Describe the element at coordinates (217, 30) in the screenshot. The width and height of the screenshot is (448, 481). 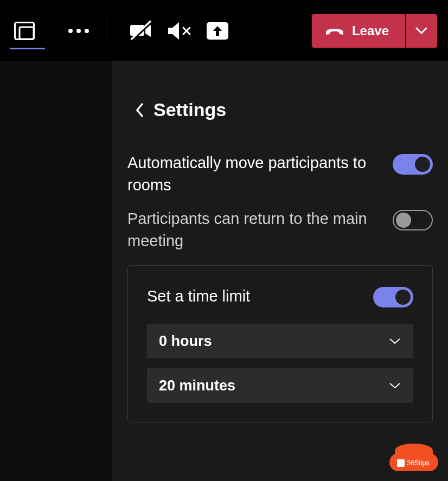
I see `share-screen-button` at that location.